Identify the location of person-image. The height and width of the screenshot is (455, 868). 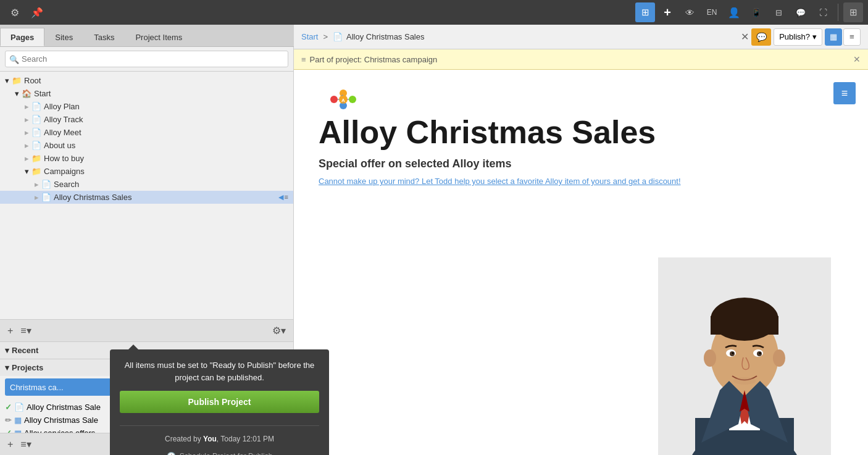
(745, 356).